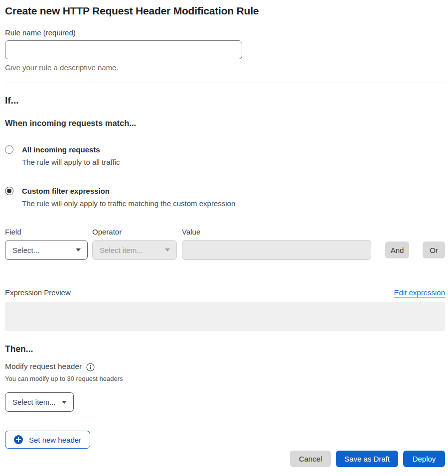 Image resolution: width=448 pixels, height=476 pixels. What do you see at coordinates (46, 250) in the screenshot?
I see `field-select: Select...` at bounding box center [46, 250].